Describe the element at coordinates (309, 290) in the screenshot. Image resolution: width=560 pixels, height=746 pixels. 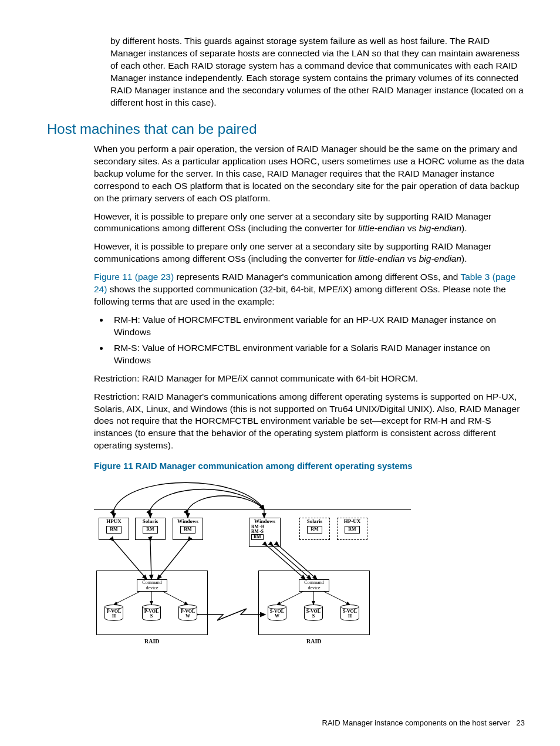
I see `para-4: Figure 11 (page 23) represents RAID Mana…` at that location.